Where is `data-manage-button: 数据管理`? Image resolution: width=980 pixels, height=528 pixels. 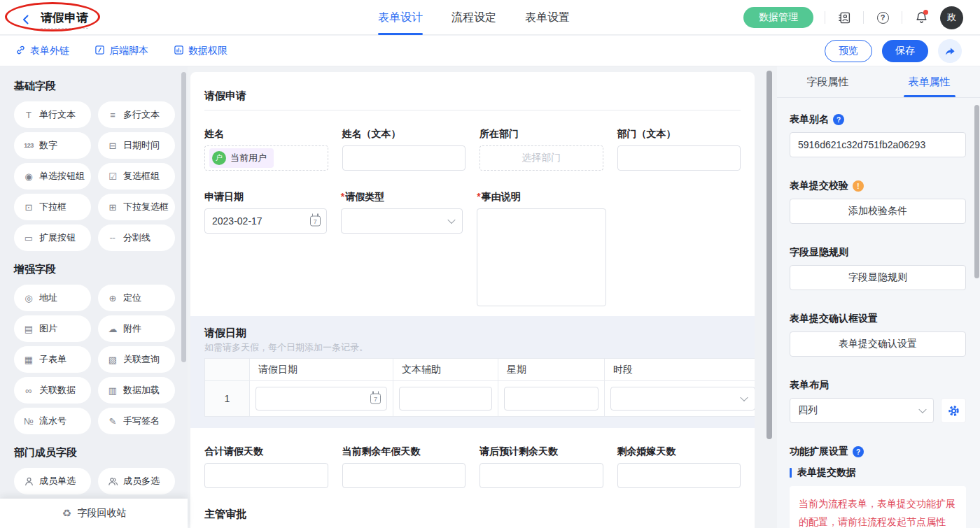 data-manage-button: 数据管理 is located at coordinates (778, 17).